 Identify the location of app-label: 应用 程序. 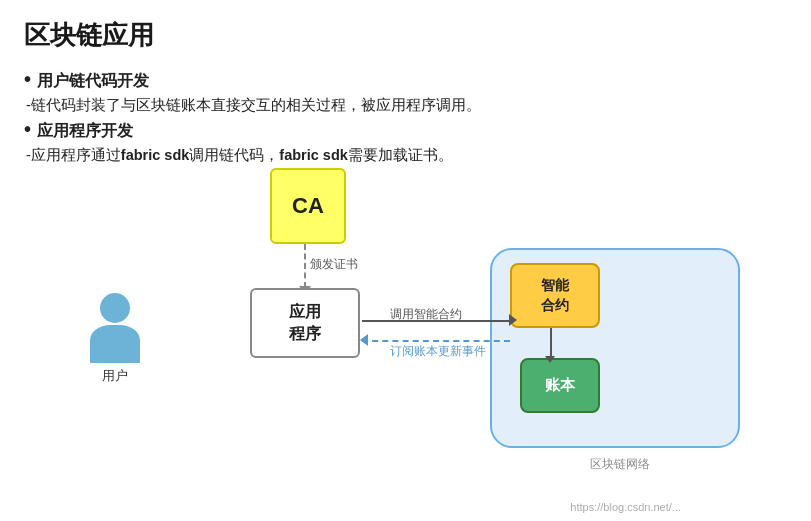
(305, 324).